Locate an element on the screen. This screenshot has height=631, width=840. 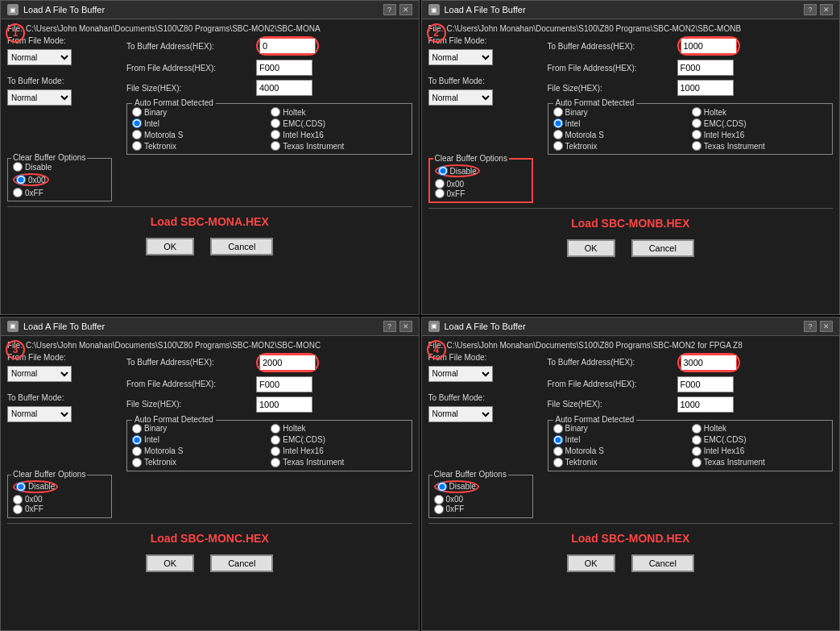
to-addr-input-3: 2000 is located at coordinates (288, 363).